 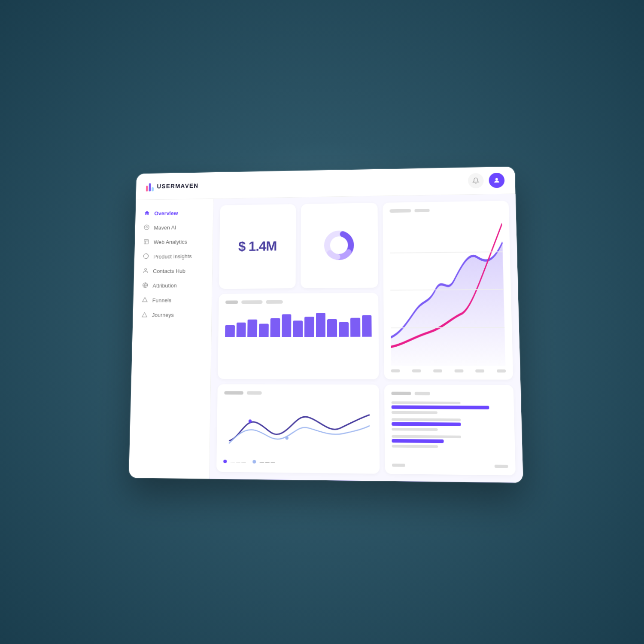 I want to click on app-name: USERMAVEN, so click(x=178, y=186).